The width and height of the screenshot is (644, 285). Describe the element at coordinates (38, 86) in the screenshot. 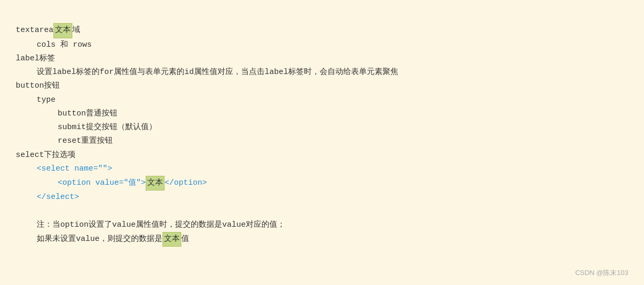

I see `plain-text: button按钮` at that location.